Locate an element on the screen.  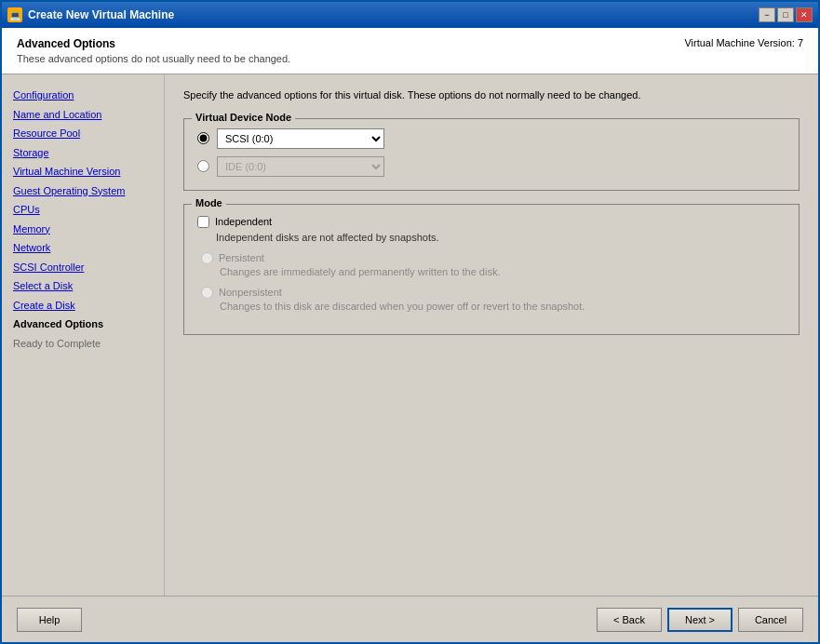
vm-version-label: Virtual Machine Version: 7 is located at coordinates (744, 43).